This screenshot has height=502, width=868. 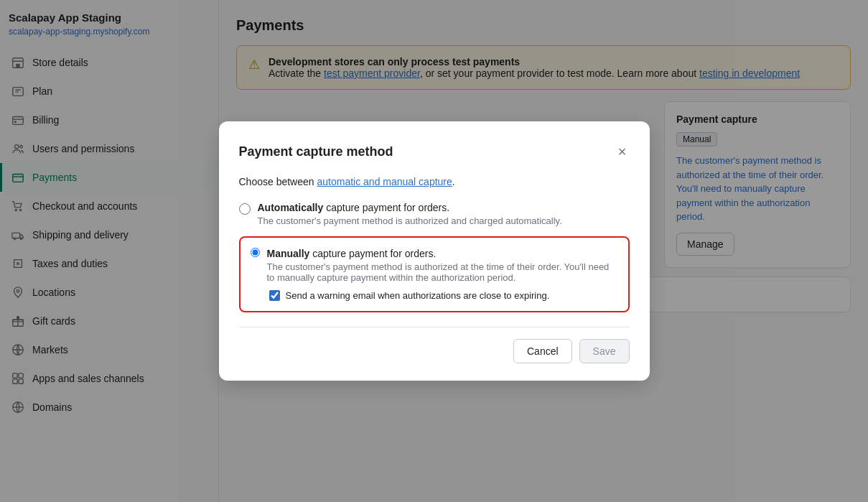 I want to click on automatic-manual-capture-link: automatic and manual capture, so click(x=384, y=182).